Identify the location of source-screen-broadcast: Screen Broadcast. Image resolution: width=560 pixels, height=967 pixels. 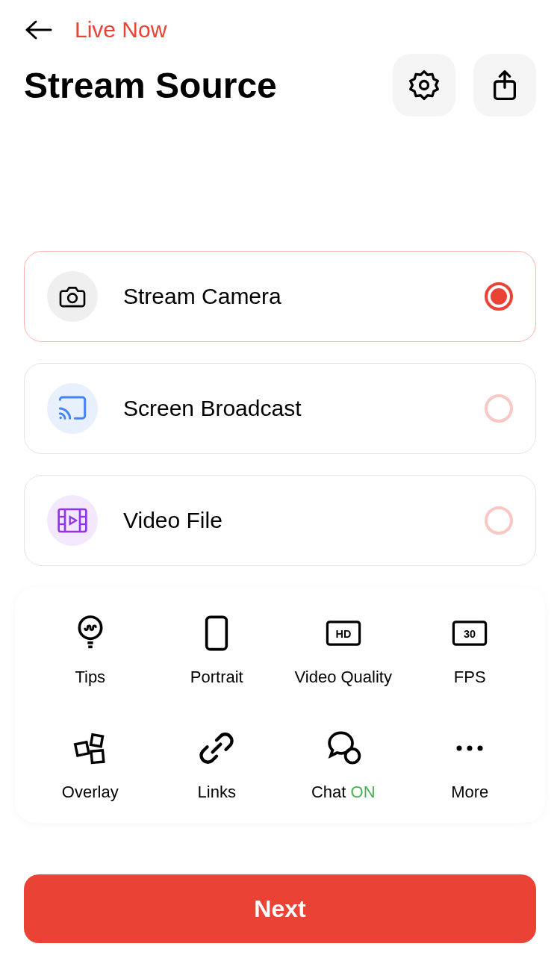
(280, 408).